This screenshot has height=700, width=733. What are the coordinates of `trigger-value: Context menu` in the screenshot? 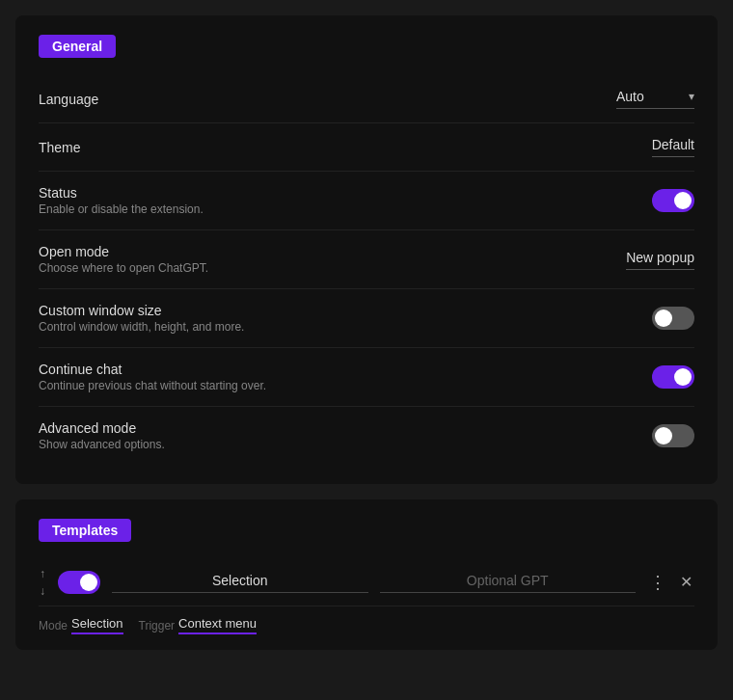 It's located at (218, 625).